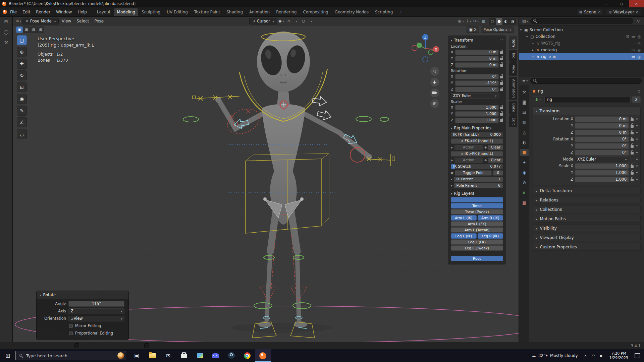  Describe the element at coordinates (477, 128) in the screenshot. I see `rig-main-section-header: Rig Main Properties` at that location.